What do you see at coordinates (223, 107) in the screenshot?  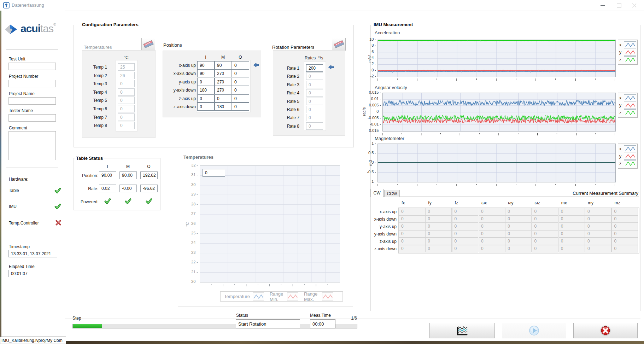 I see `position-cell-5-1: 180` at bounding box center [223, 107].